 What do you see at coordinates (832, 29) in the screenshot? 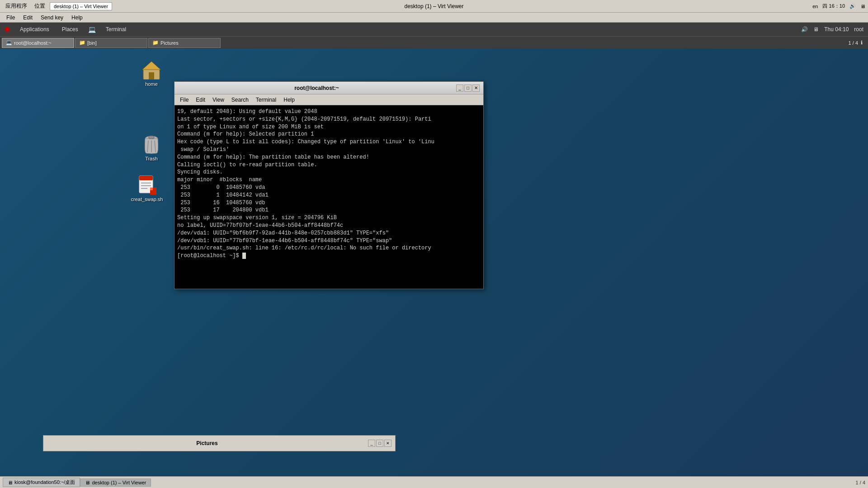
I see `vm-topbar-right: 🔊 🖥 Thu 04:10 root` at bounding box center [832, 29].